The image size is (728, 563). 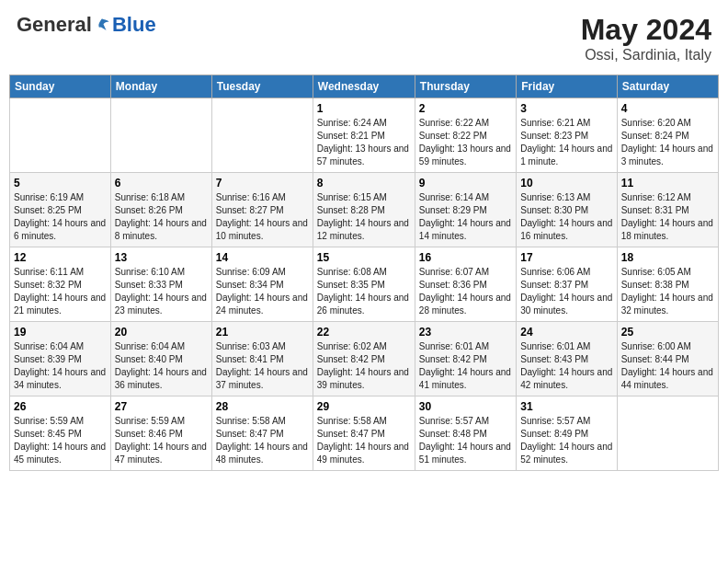 What do you see at coordinates (251, 346) in the screenshot?
I see `sunrise-text: Sunrise: 6:03 AM` at bounding box center [251, 346].